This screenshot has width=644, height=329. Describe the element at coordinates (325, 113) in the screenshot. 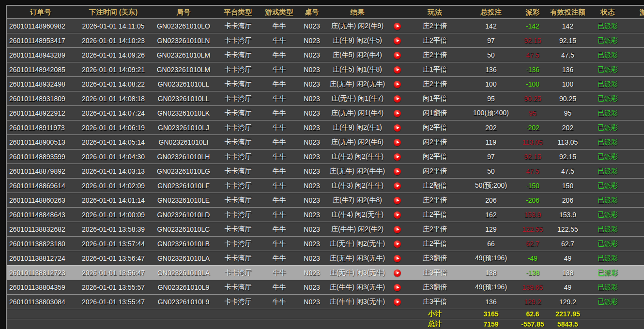

I see `table-row: 2601011489229122026-01-01 14:07:24GN0232…` at that location.